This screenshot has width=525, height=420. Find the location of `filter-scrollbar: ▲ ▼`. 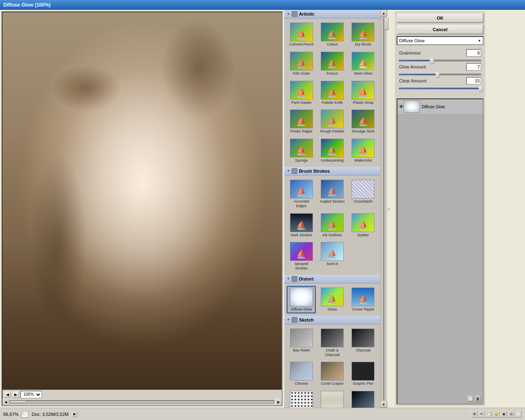

filter-scrollbar: ▲ ▼ is located at coordinates (383, 209).